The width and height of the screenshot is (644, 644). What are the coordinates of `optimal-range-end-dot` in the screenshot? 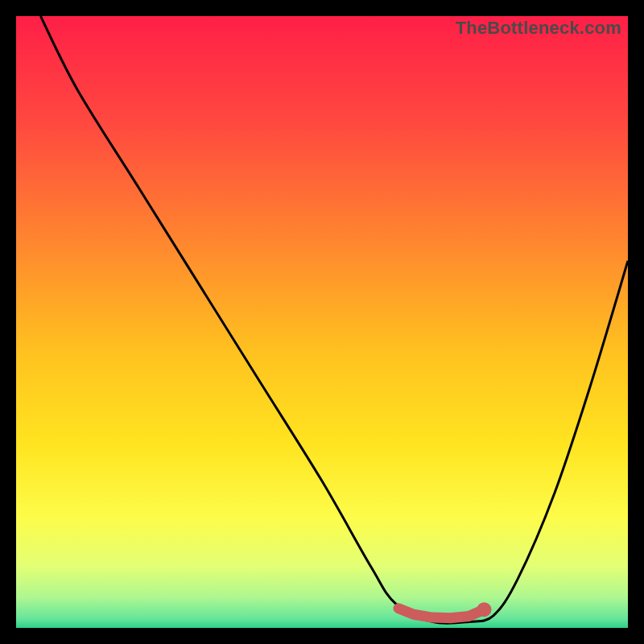 It's located at (484, 609).